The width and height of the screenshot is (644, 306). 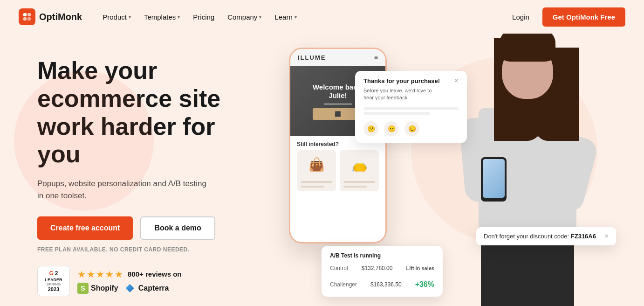 What do you see at coordinates (521, 17) in the screenshot?
I see `login-button: Login` at bounding box center [521, 17].